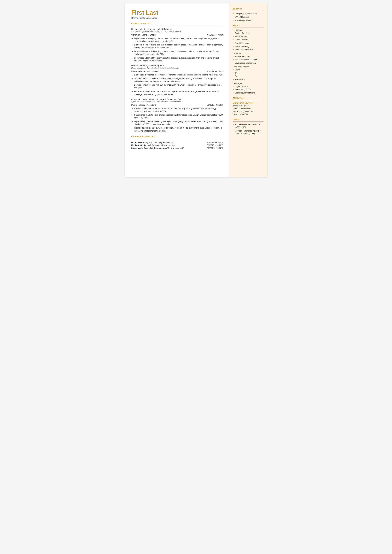 Image resolution: width=392 pixels, height=554 pixels. What do you see at coordinates (177, 31) in the screenshot?
I see `job-1-tagline: A lender that provides home equity lines…` at bounding box center [177, 31].